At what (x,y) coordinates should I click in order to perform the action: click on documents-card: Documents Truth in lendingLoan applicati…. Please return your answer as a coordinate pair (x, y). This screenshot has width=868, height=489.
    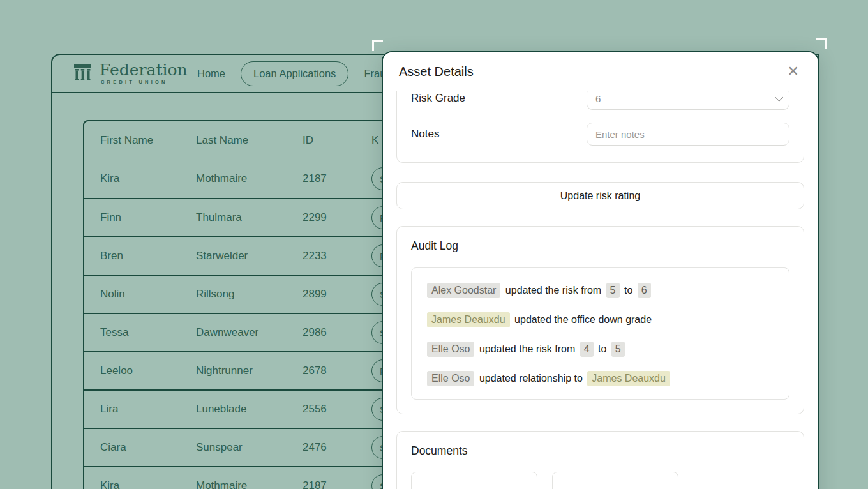
    Looking at the image, I should click on (600, 460).